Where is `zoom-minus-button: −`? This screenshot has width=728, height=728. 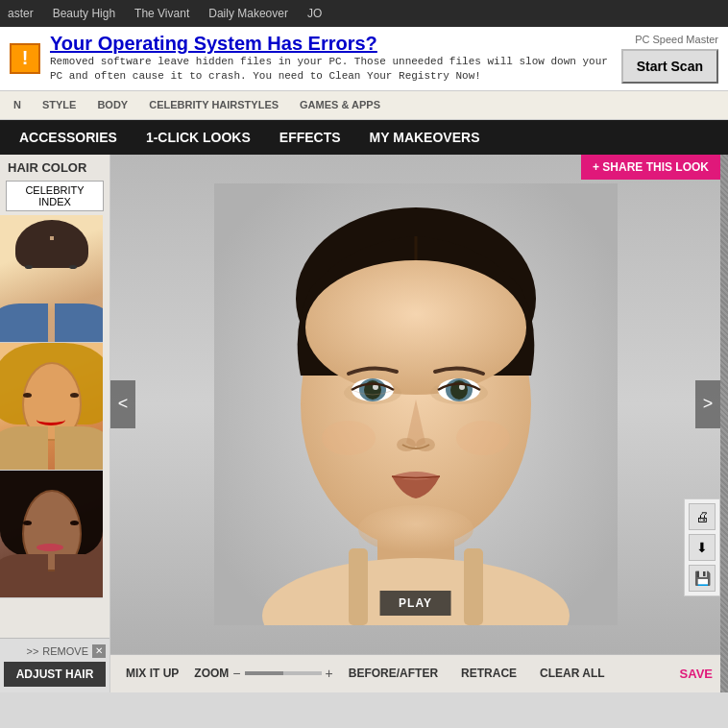
zoom-minus-button: − is located at coordinates (236, 673).